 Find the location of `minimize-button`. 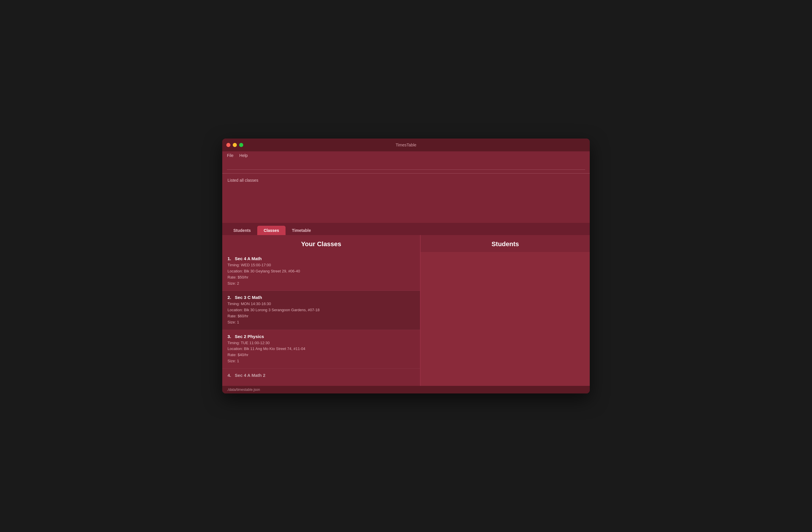

minimize-button is located at coordinates (235, 145).